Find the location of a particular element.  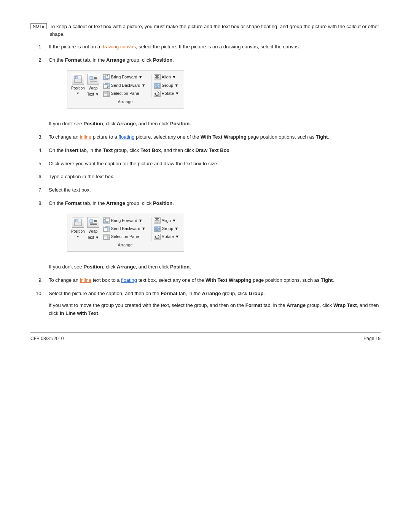

arrange-title-2: Arrange is located at coordinates (125, 244).